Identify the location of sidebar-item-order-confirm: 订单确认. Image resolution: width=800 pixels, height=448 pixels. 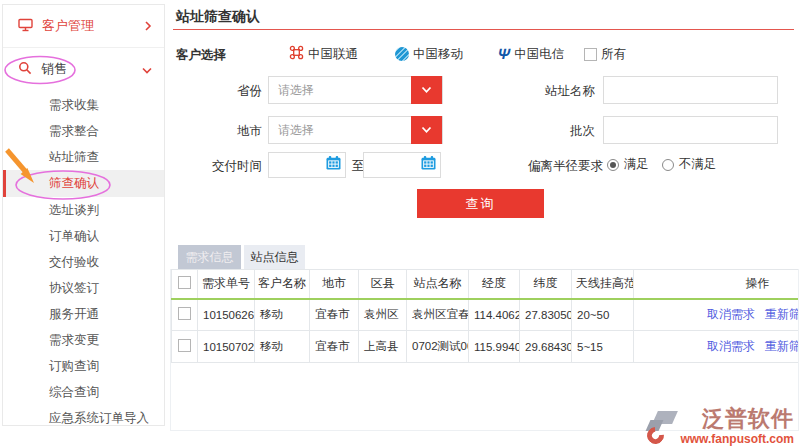
(84, 236).